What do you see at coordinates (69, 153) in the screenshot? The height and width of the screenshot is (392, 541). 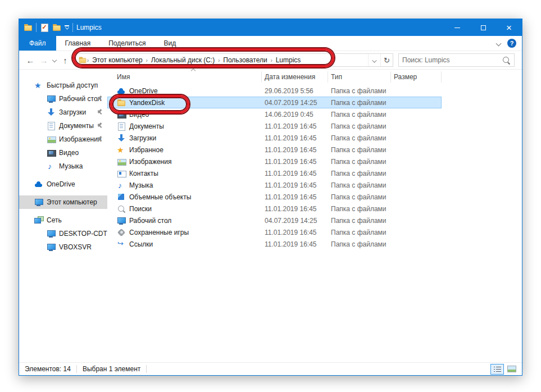 I see `sidebar-label: Видео` at bounding box center [69, 153].